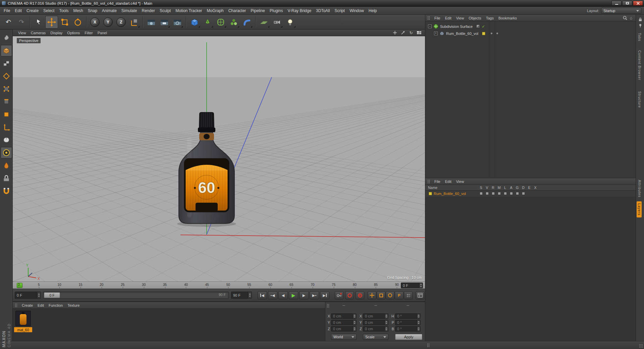  Describe the element at coordinates (456, 27) in the screenshot. I see `object-name: Subdivision Surface` at that location.